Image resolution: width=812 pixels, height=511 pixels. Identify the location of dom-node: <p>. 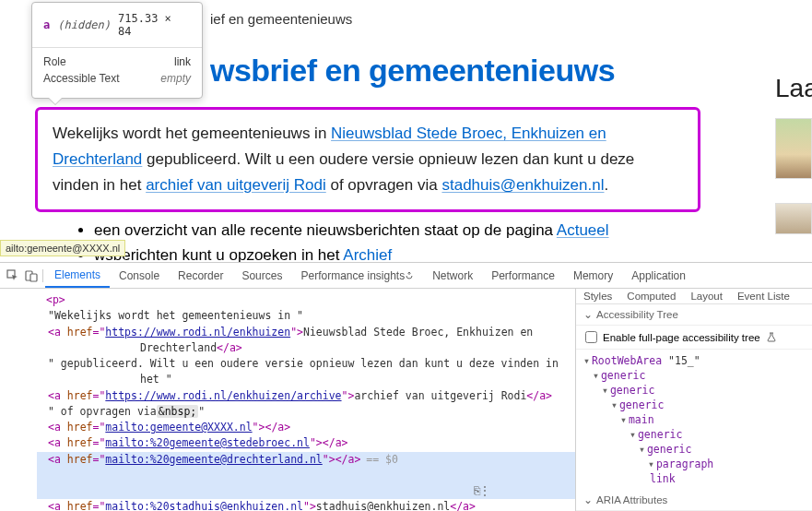
(55, 300).